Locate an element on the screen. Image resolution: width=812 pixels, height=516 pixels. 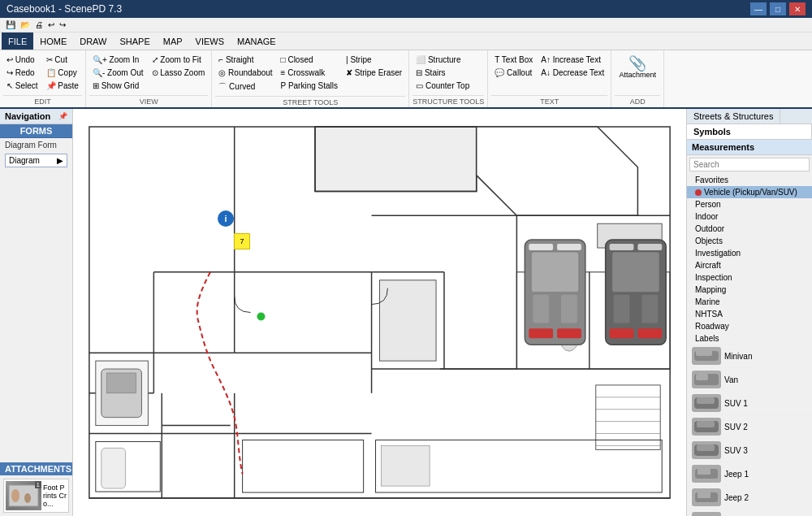
show-grid-button: ⊞ Show Grid is located at coordinates (119, 86).